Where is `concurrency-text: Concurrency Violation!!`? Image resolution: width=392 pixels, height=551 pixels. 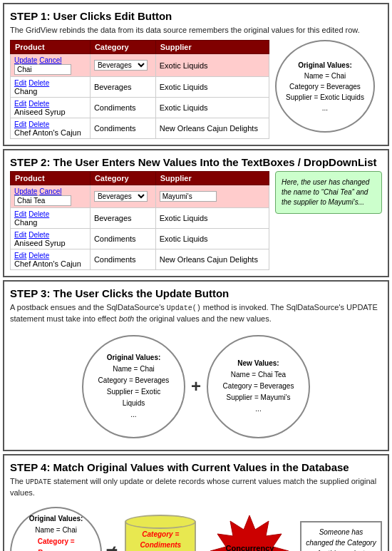 concurrency-text: Concurrency Violation!! is located at coordinates (250, 547).